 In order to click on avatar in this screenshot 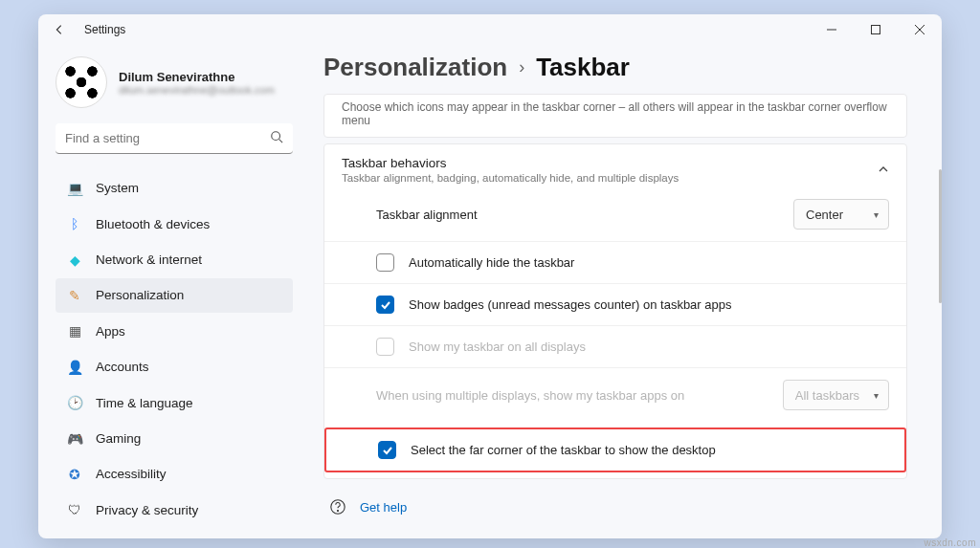, I will do `click(81, 82)`.